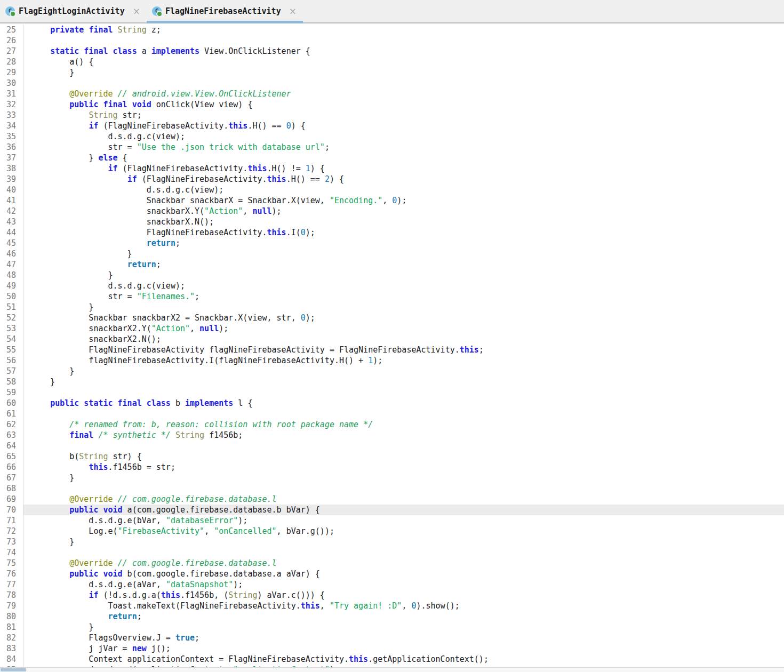 The image size is (784, 672). I want to click on line-number: 50, so click(12, 297).